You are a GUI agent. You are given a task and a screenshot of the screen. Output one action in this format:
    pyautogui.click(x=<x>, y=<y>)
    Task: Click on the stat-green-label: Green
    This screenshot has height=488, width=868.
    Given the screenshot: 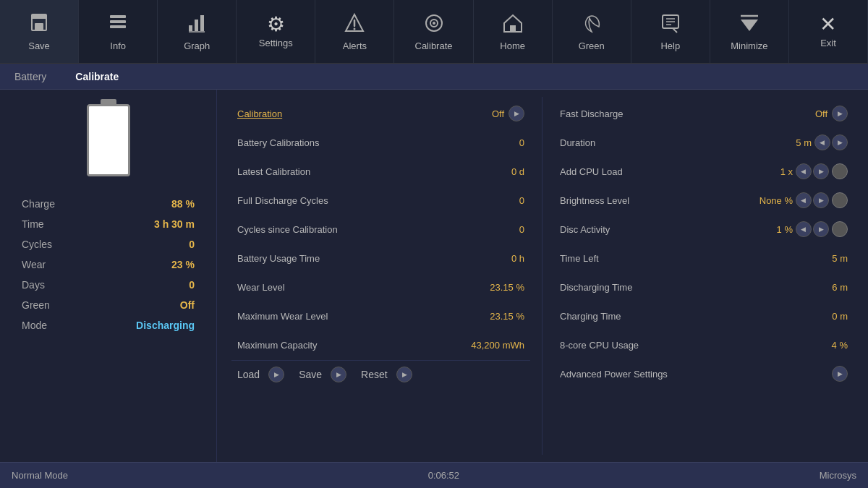 What is the action you would take?
    pyautogui.click(x=36, y=305)
    